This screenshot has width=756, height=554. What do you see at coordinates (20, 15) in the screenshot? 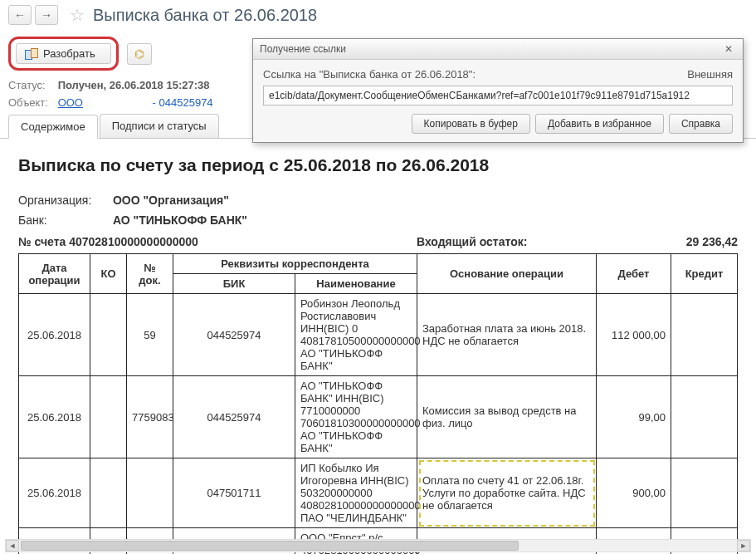
I see `nav-back-button: ←` at bounding box center [20, 15].